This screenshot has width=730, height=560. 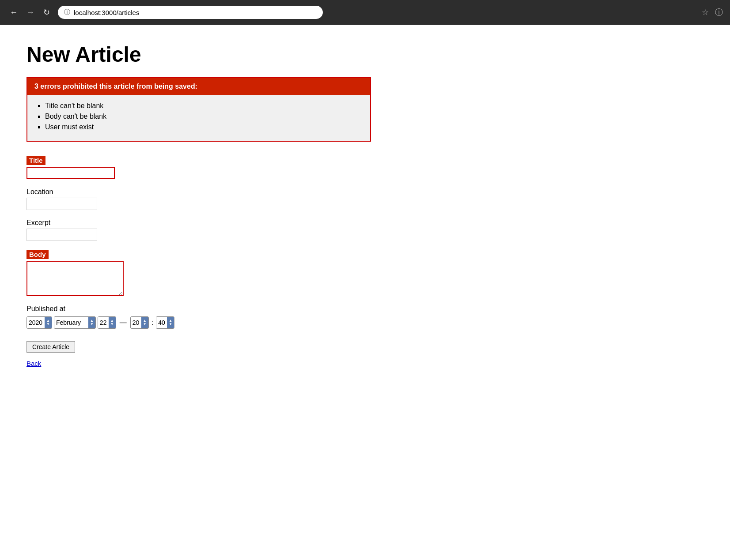 What do you see at coordinates (204, 106) in the screenshot?
I see `error-item-1: Title can't be blank` at bounding box center [204, 106].